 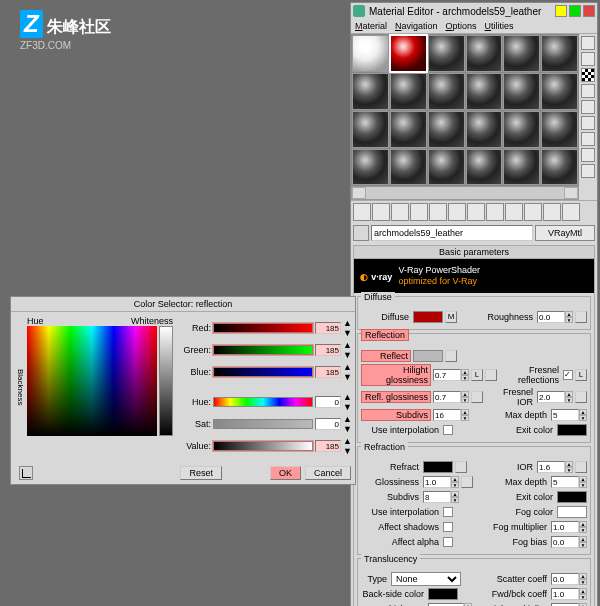 I want to click on scatter-input, so click(x=565, y=579).